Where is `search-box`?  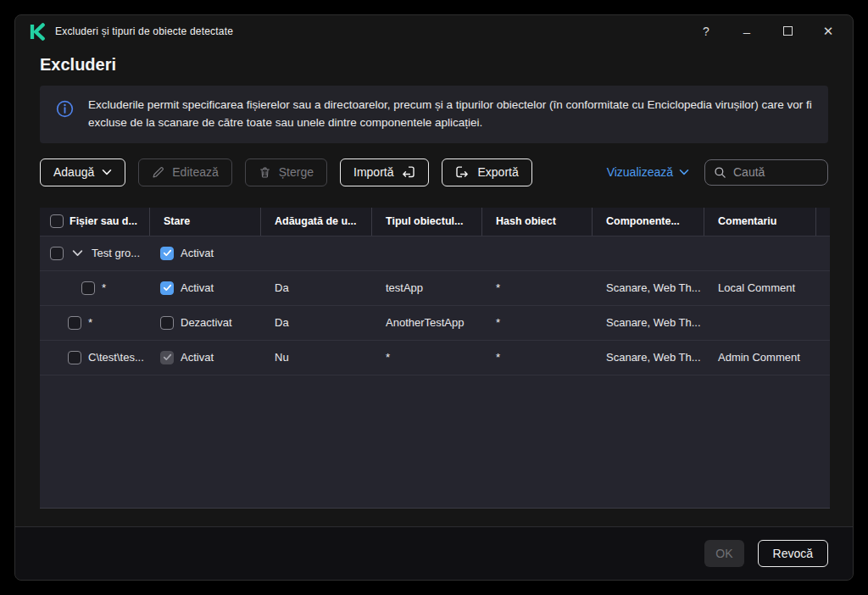
search-box is located at coordinates (766, 173).